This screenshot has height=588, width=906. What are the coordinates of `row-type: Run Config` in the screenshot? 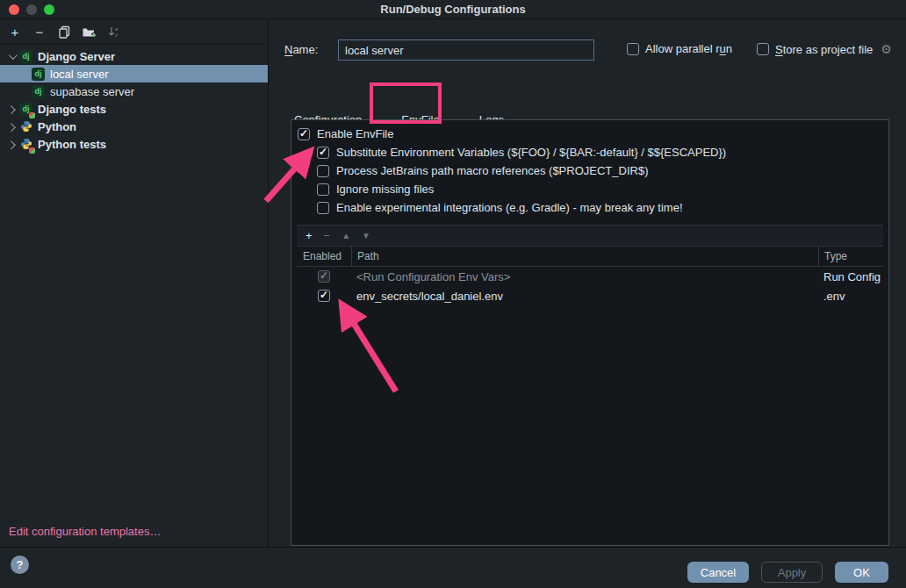 It's located at (851, 276).